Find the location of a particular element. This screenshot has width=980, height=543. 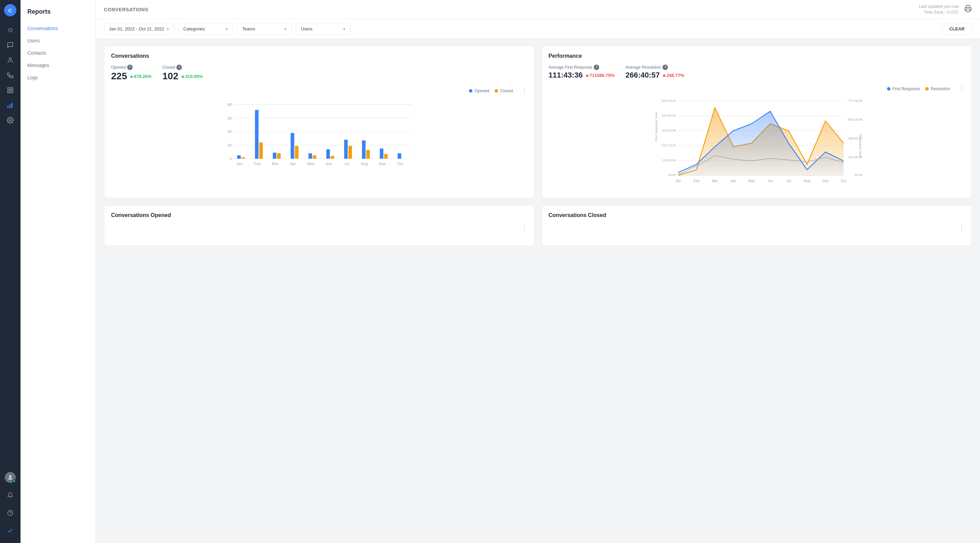

avg-resolution-stat: Average Resolution ? 266:40:57 248.77% is located at coordinates (655, 72).